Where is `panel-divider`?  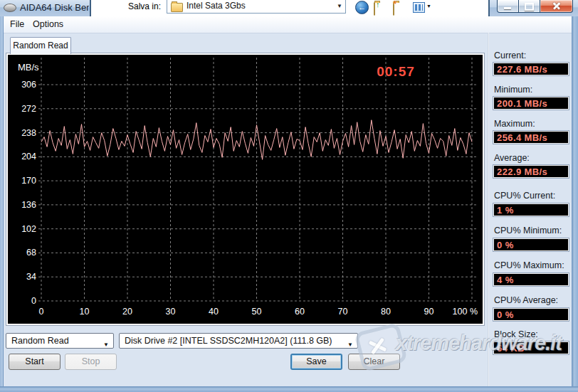
panel-divider is located at coordinates (488, 209).